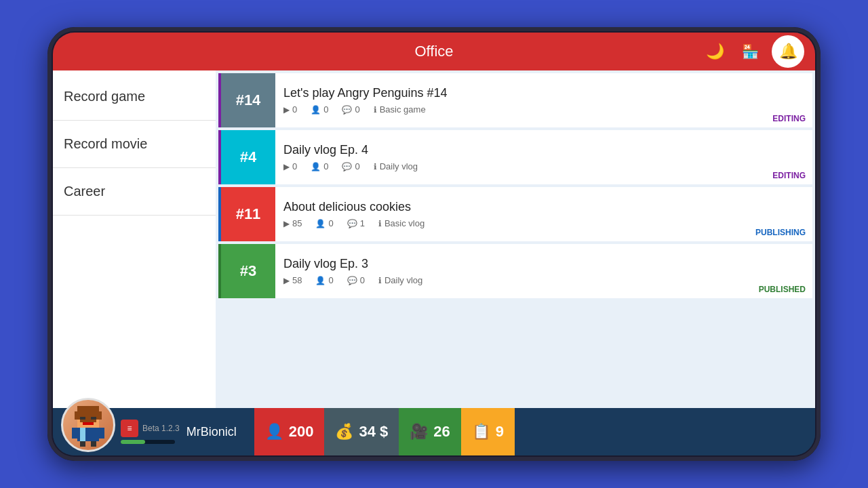 The height and width of the screenshot is (488, 868). I want to click on tasks-icon: 📋, so click(481, 432).